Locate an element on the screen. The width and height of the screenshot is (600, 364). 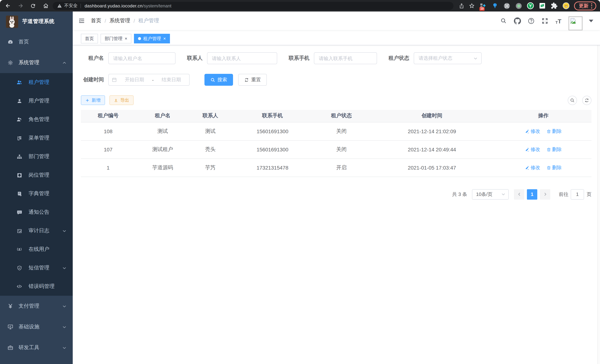
extension-chat-icon is located at coordinates (542, 6).